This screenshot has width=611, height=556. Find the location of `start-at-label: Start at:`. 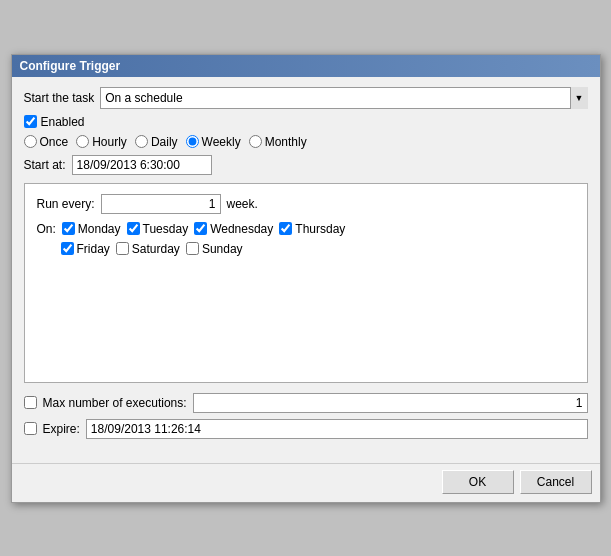

start-at-label: Start at: is located at coordinates (45, 165).